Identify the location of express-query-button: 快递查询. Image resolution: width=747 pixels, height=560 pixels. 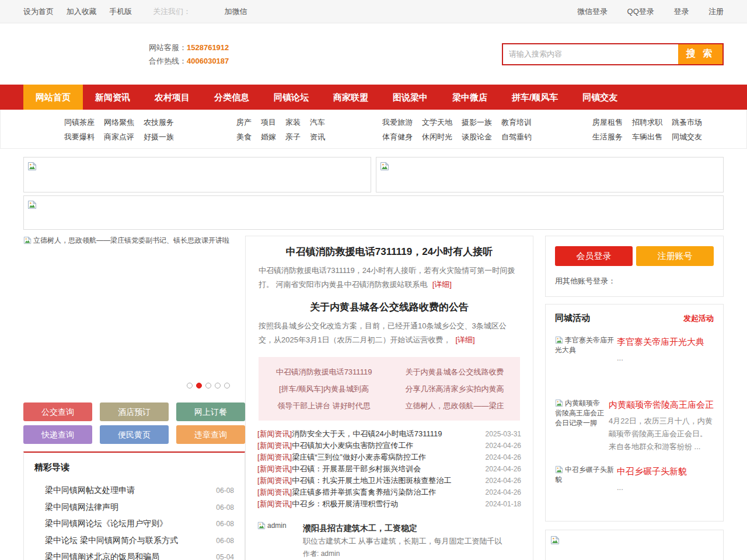
(58, 435).